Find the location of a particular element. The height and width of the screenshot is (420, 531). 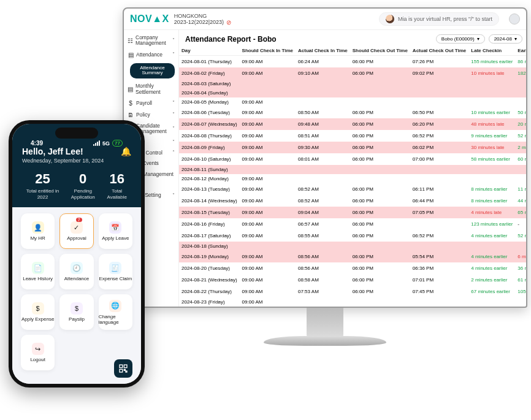

table-cell: 08:58 AM is located at coordinates (323, 280).